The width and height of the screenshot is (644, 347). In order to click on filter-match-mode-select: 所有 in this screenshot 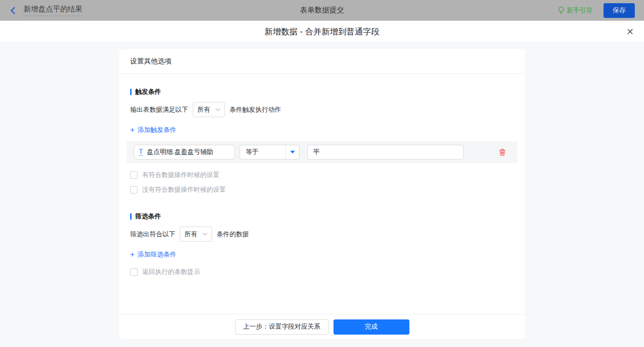, I will do `click(196, 234)`.